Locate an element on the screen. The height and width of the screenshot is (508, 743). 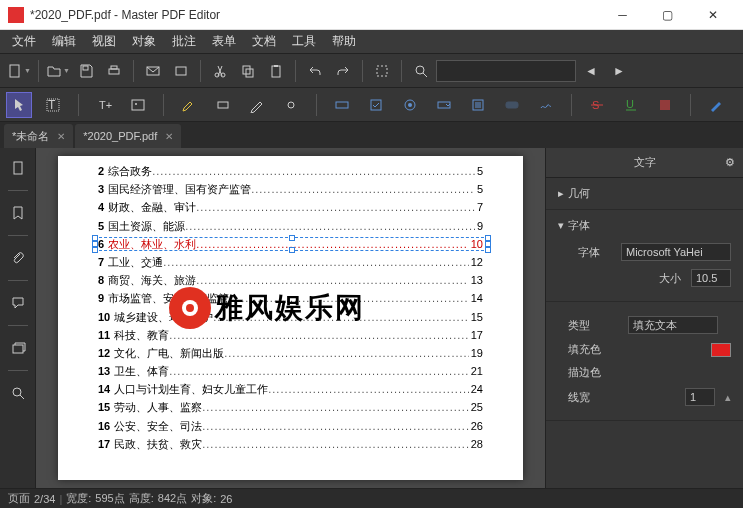
new-file-icon: ▼ is located at coordinates (19, 71).